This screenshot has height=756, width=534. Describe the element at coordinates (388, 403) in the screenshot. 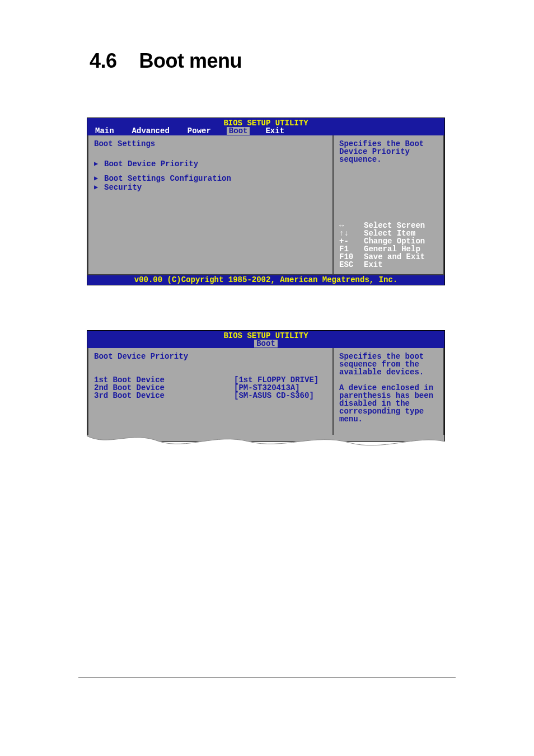

I see `help-text: A device enclosed in parenthesis has bee…` at that location.